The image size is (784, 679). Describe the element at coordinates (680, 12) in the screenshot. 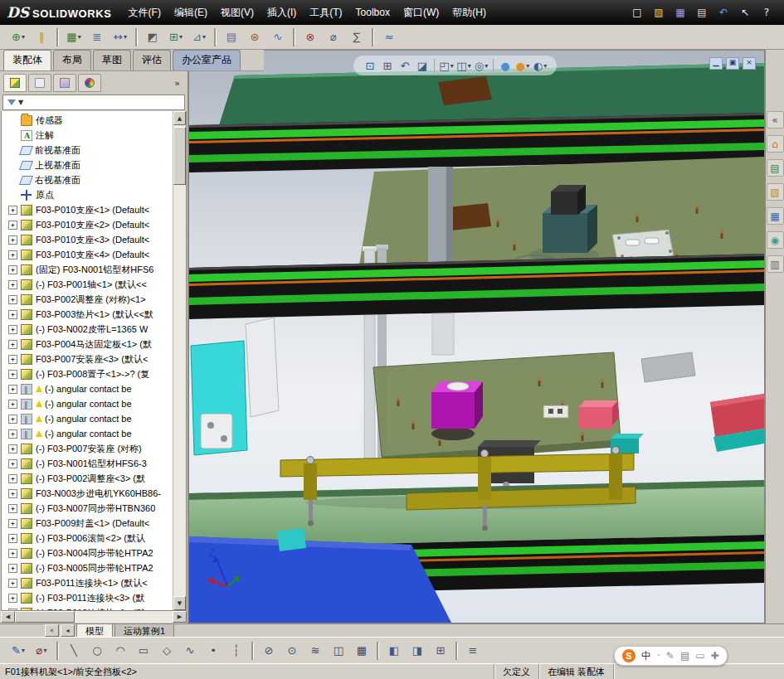

I see `save-document: ▦` at that location.